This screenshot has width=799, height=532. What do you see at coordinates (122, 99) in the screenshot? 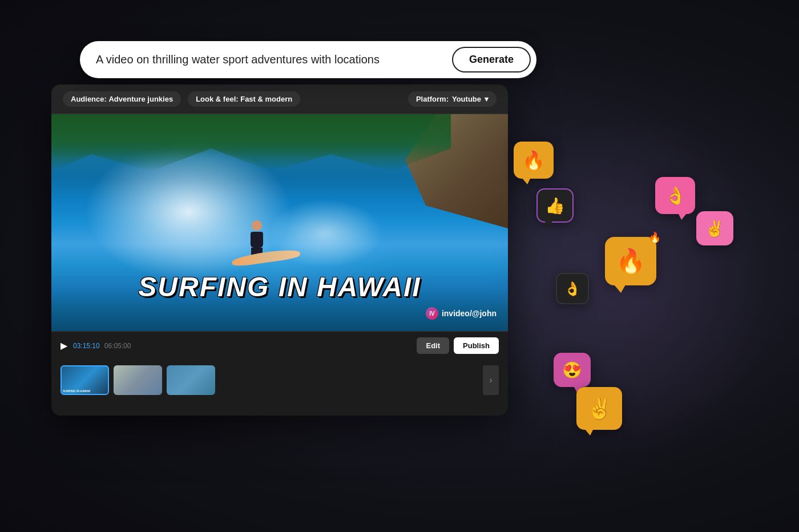
I see `audience-pill: Audience: Adventure junkies` at bounding box center [122, 99].